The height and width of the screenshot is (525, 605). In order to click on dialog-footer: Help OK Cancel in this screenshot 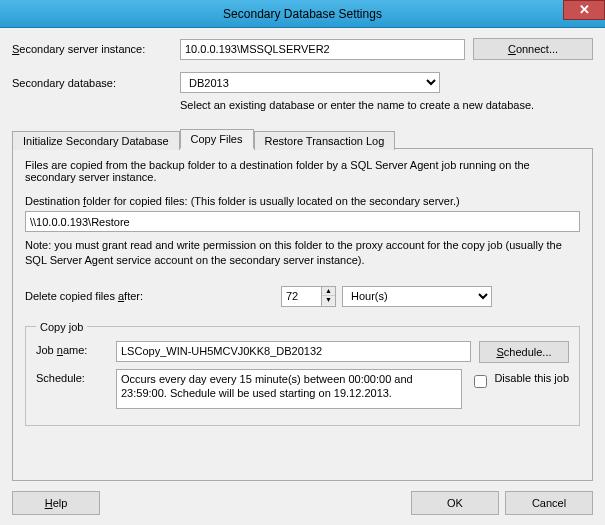, I will do `click(302, 498)`.